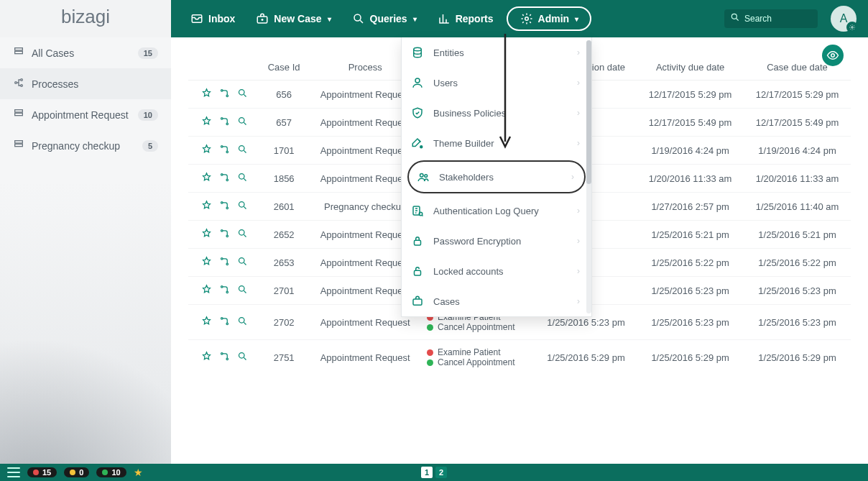 This screenshot has width=868, height=481. Describe the element at coordinates (42, 472) in the screenshot. I see `status-pill-red: 15` at that location.